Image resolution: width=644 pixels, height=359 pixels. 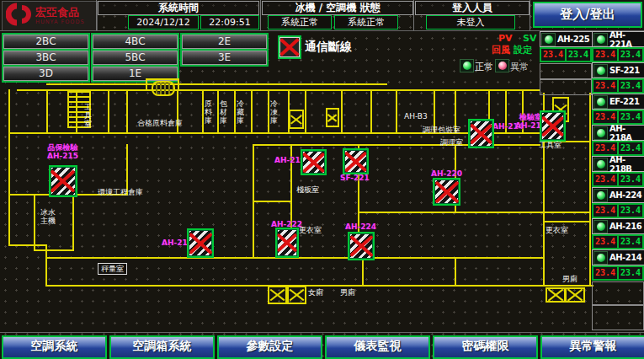 I want to click on hvac-status: 系統正常, so click(x=366, y=22).